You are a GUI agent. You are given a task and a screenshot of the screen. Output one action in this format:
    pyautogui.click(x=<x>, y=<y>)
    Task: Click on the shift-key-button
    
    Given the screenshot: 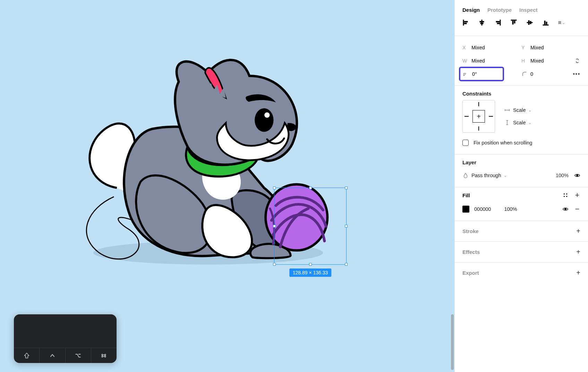 What is the action you would take?
    pyautogui.click(x=27, y=356)
    